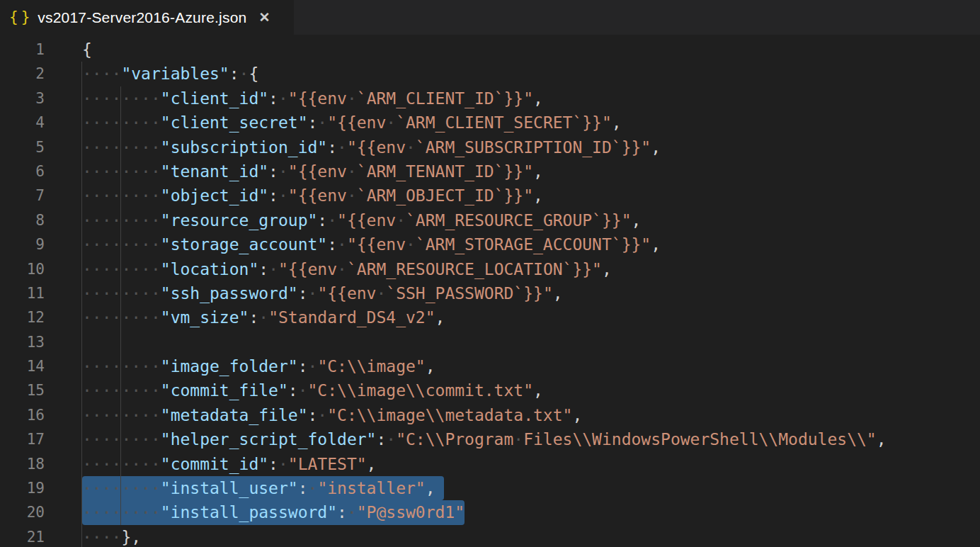  I want to click on indent-guide, so click(82, 305).